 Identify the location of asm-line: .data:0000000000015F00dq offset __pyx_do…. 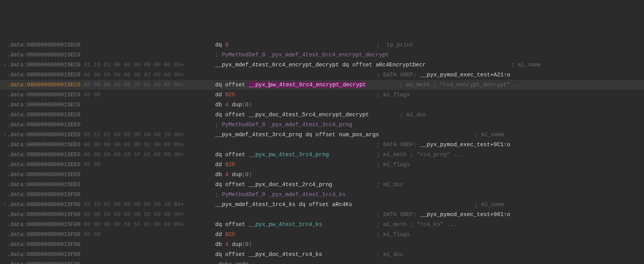
(322, 254).